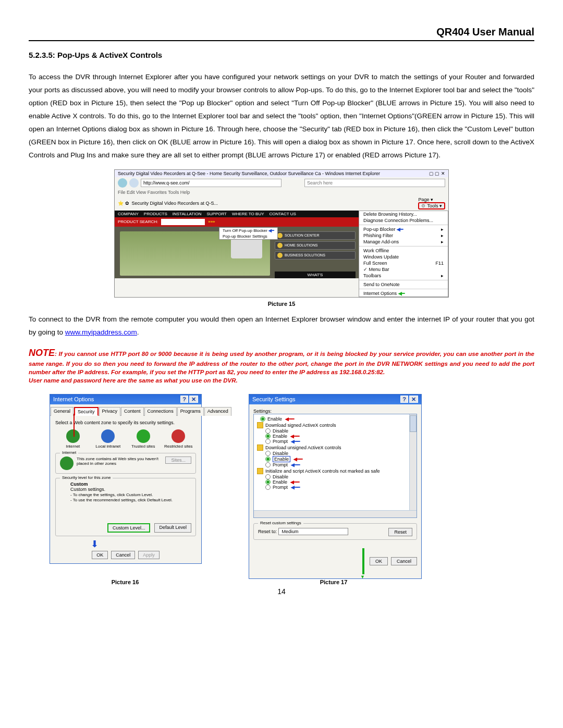 Image resolution: width=563 pixels, height=728 pixels. I want to click on nav-products: PRODUCTS, so click(155, 214).